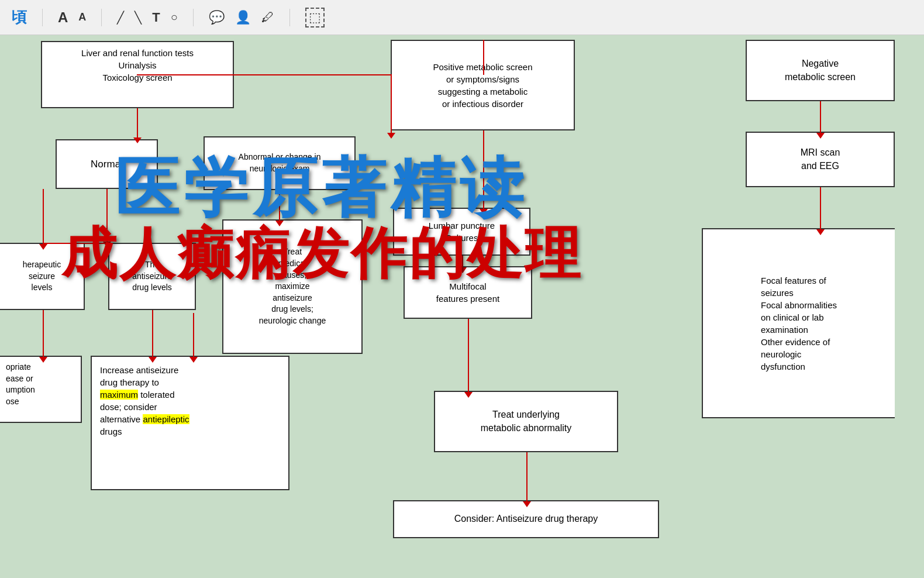  What do you see at coordinates (322, 254) in the screenshot?
I see `overlay-line2: 成人癫痫发作的处理` at bounding box center [322, 254].